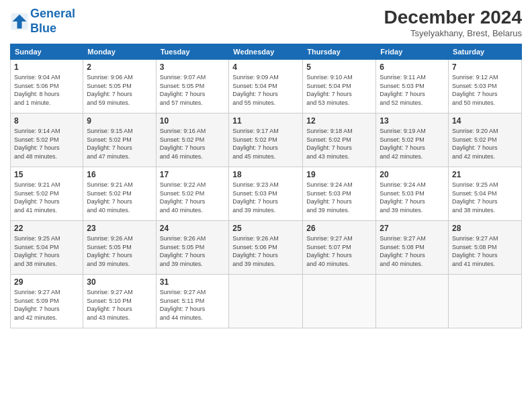  What do you see at coordinates (120, 67) in the screenshot?
I see `day-number: 2` at bounding box center [120, 67].